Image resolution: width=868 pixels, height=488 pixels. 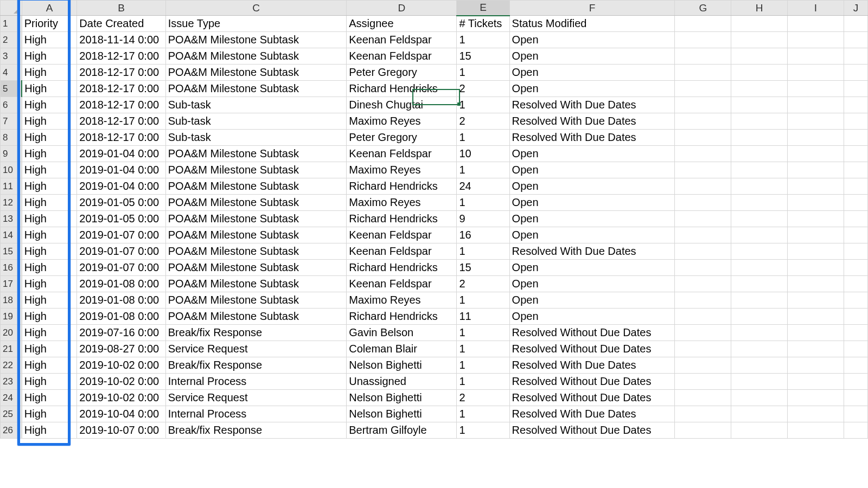 I want to click on row-header-3: 3, so click(x=11, y=56).